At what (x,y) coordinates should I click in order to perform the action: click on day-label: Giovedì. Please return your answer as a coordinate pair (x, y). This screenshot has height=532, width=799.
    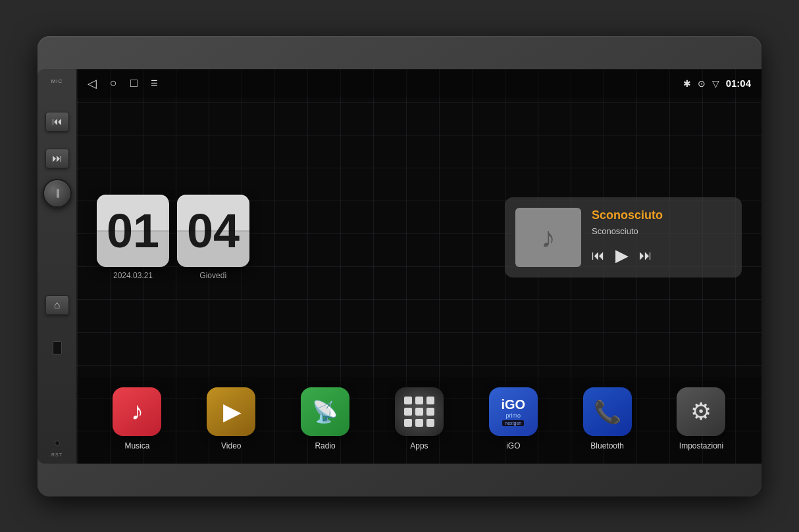
    Looking at the image, I should click on (213, 276).